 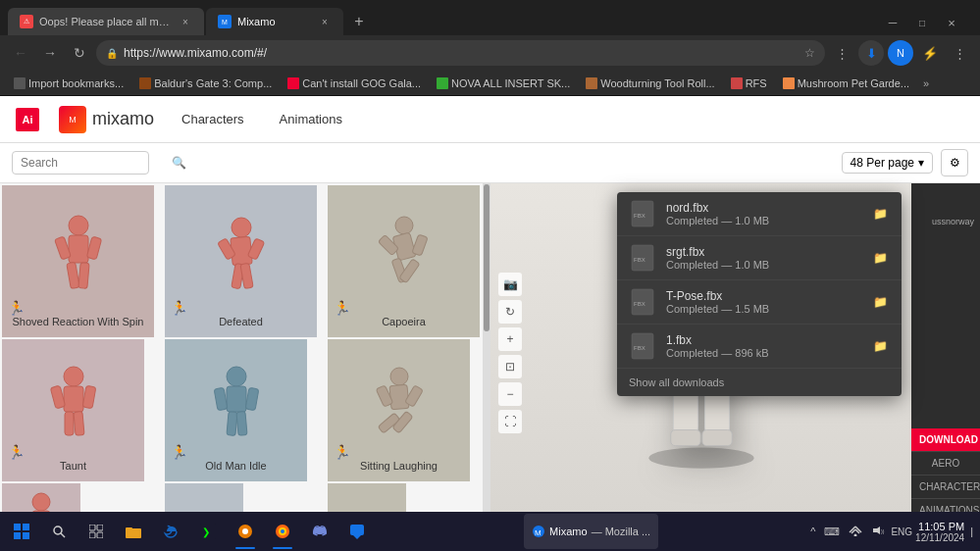 What do you see at coordinates (208, 531) in the screenshot?
I see `terminal-button: ❯` at bounding box center [208, 531].